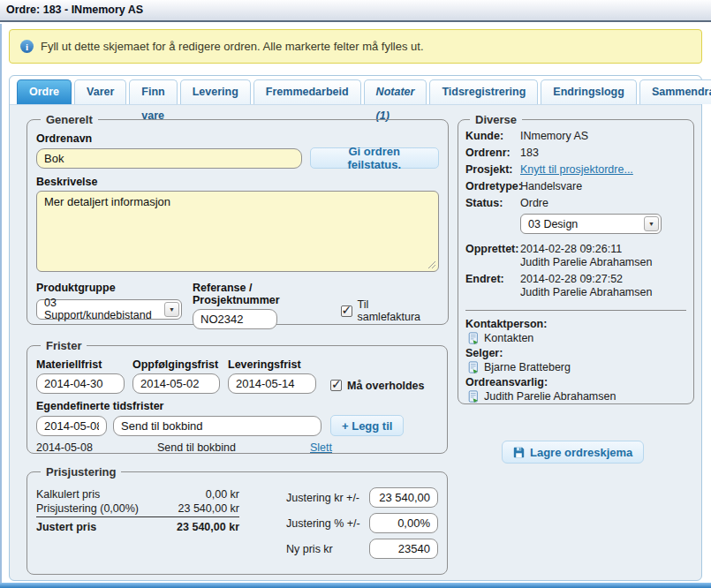  Describe the element at coordinates (138, 494) in the screenshot. I see `pris-row-kalkulert: Kalkulert pris 0,00 kr` at that location.